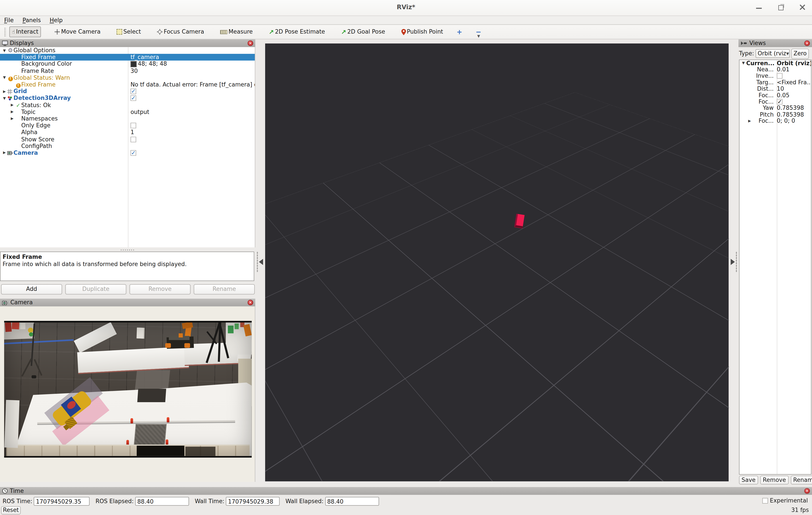 Image resolution: width=812 pixels, height=515 pixels. Describe the element at coordinates (783, 70) in the screenshot. I see `property-value: 0.01` at that location.